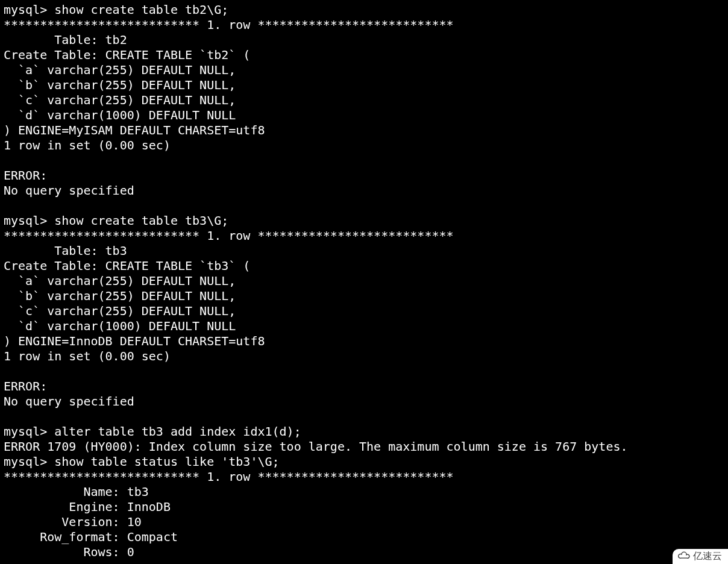 This screenshot has height=564, width=728. I want to click on cloud-icon, so click(684, 557).